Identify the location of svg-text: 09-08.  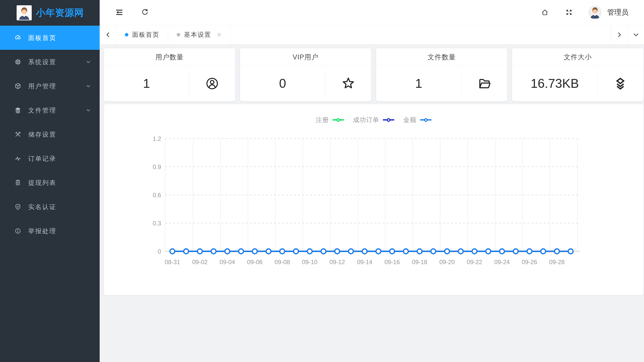
(282, 262).